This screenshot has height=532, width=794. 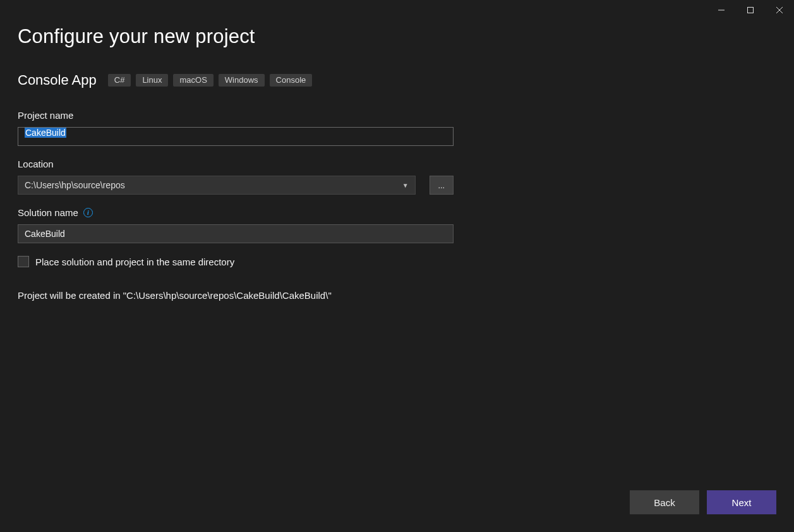 I want to click on project-name-label: Project name, so click(x=236, y=115).